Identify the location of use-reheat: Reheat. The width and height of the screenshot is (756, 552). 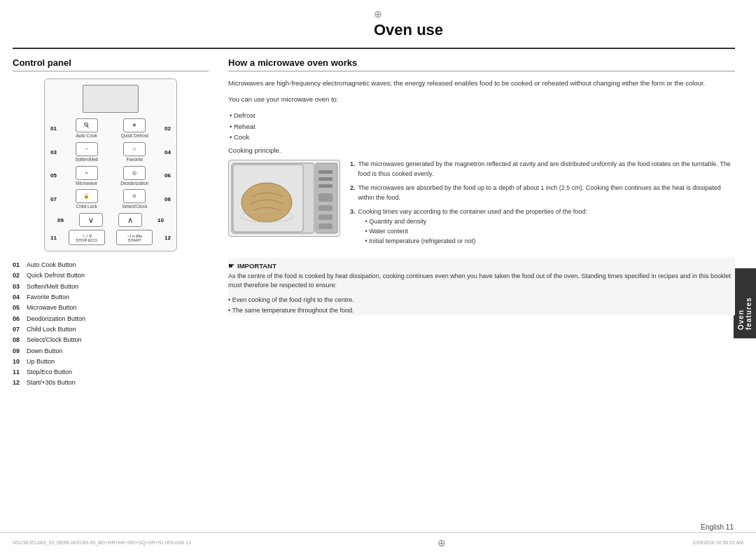
(482, 126).